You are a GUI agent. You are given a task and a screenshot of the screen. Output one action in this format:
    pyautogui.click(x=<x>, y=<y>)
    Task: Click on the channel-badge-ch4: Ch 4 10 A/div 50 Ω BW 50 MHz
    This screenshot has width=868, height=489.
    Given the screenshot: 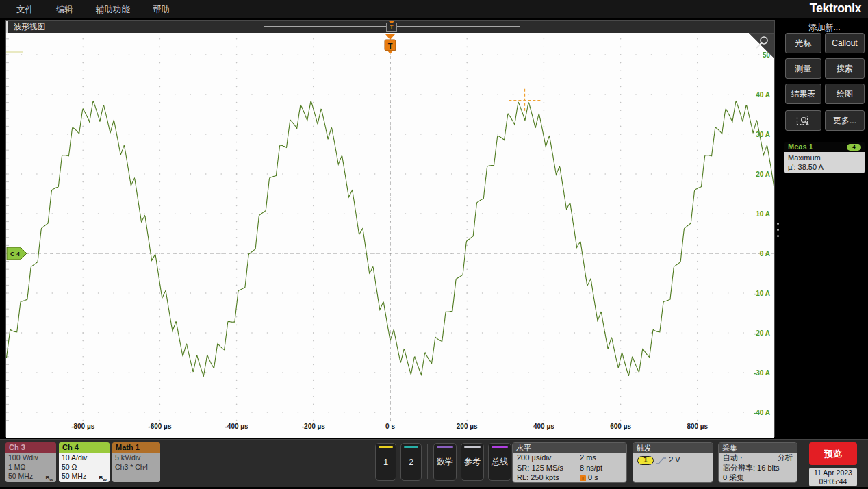 What is the action you would take?
    pyautogui.click(x=84, y=462)
    